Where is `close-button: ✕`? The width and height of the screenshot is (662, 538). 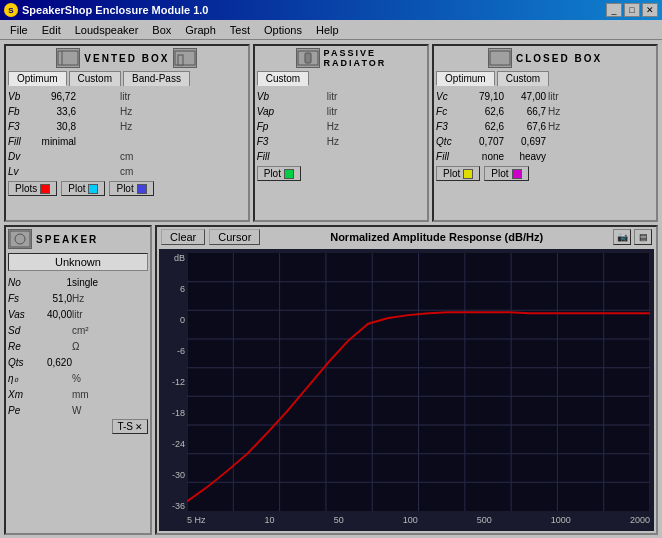 close-button: ✕ is located at coordinates (650, 10).